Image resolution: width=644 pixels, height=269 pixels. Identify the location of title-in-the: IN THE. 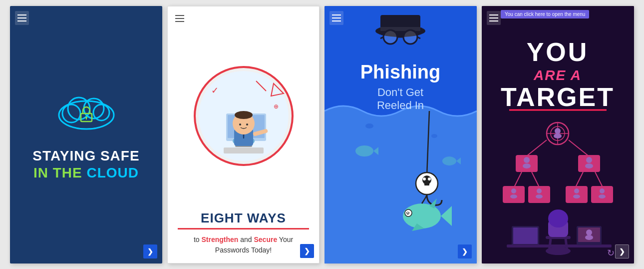
(58, 173).